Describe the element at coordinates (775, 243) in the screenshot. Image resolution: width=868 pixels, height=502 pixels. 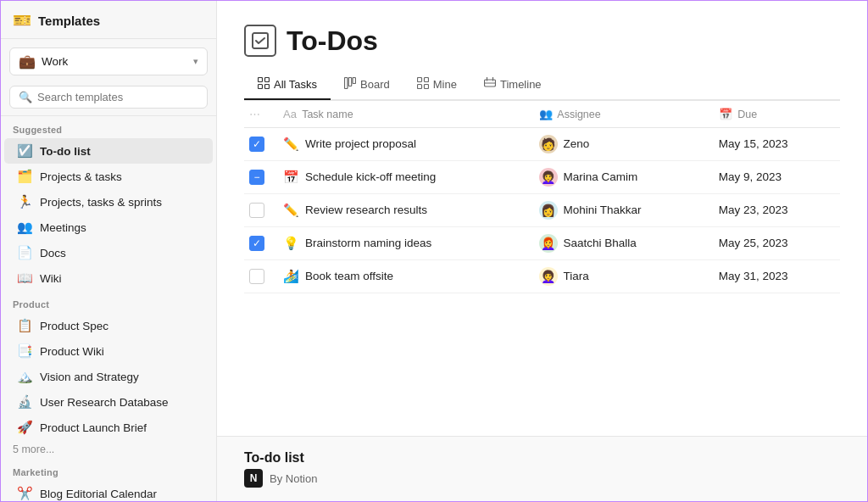
I see `due-cell: May 25, 2023` at that location.